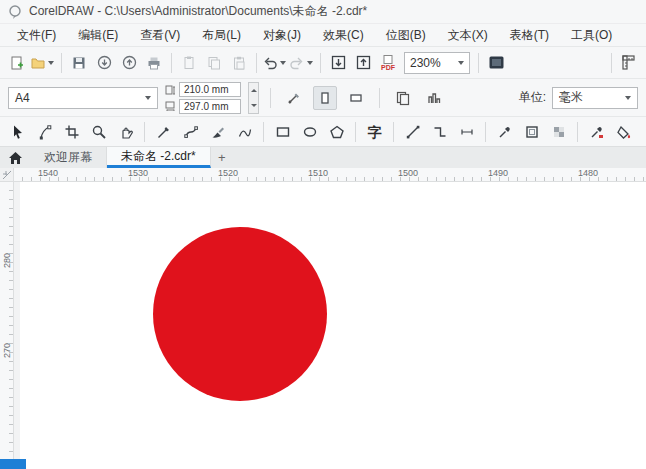 Image resolution: width=646 pixels, height=469 pixels. What do you see at coordinates (468, 36) in the screenshot?
I see `menu-text: 文本(X)` at bounding box center [468, 36].